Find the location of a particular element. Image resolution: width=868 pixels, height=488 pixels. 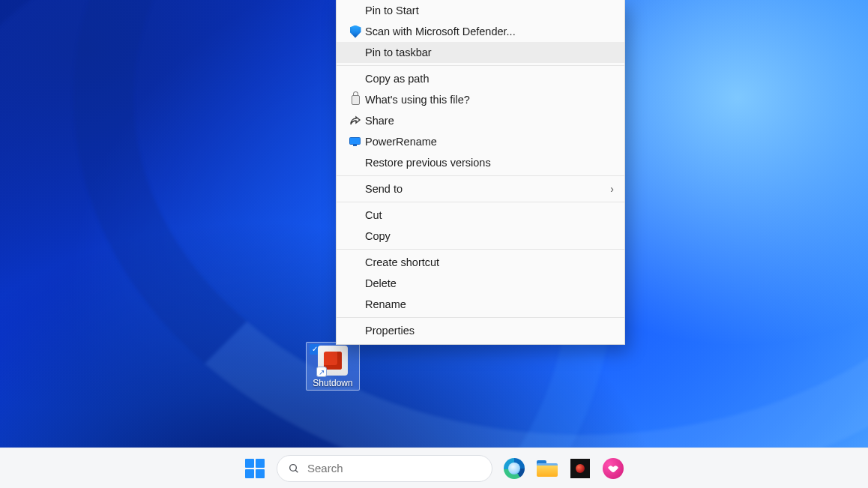

menu-item-label: Copy as path is located at coordinates (489, 79).